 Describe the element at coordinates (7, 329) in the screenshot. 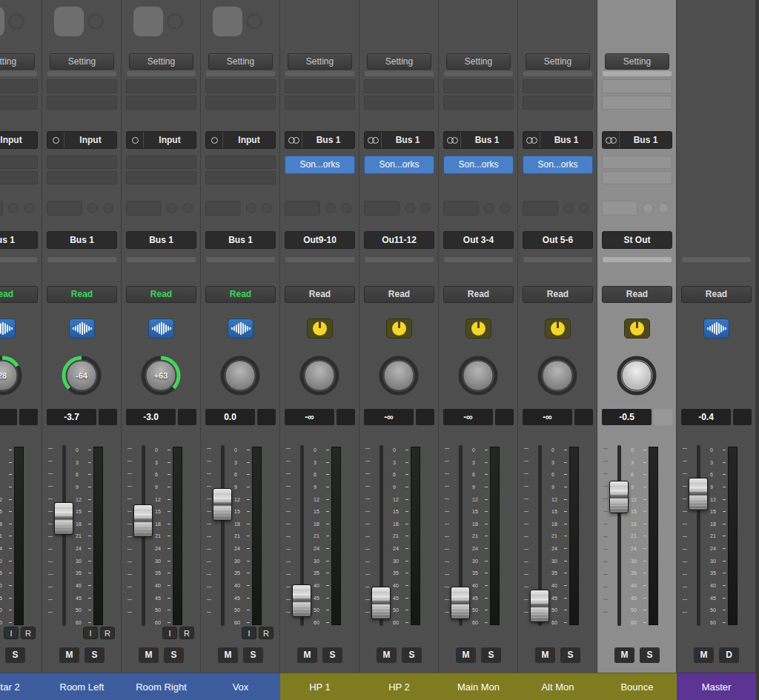

I see `waveform-icon` at that location.